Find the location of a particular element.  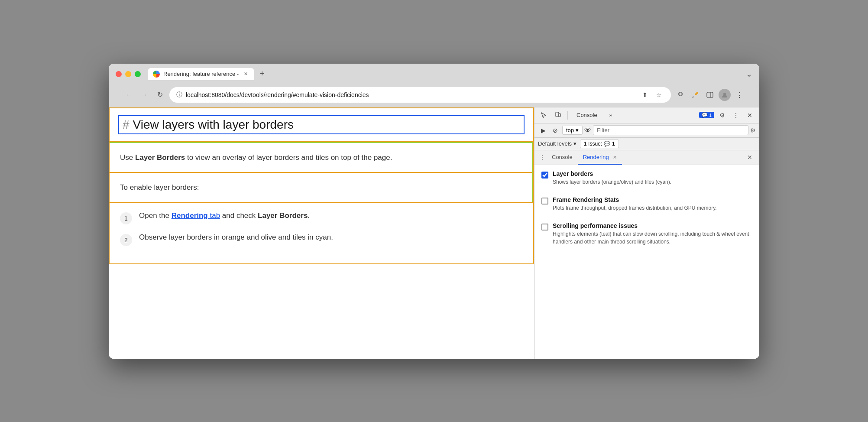

tab-close-button: ✕ is located at coordinates (246, 74).